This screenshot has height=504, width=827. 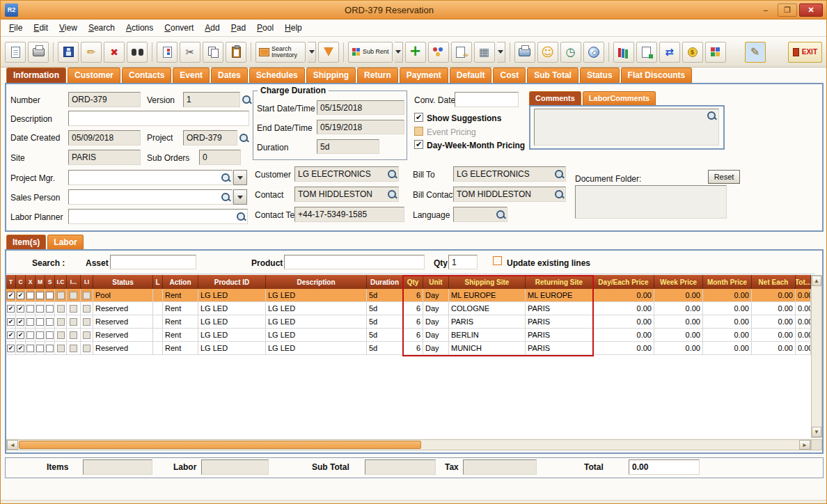 What do you see at coordinates (94, 75) in the screenshot?
I see `tab-customer: Customer` at bounding box center [94, 75].